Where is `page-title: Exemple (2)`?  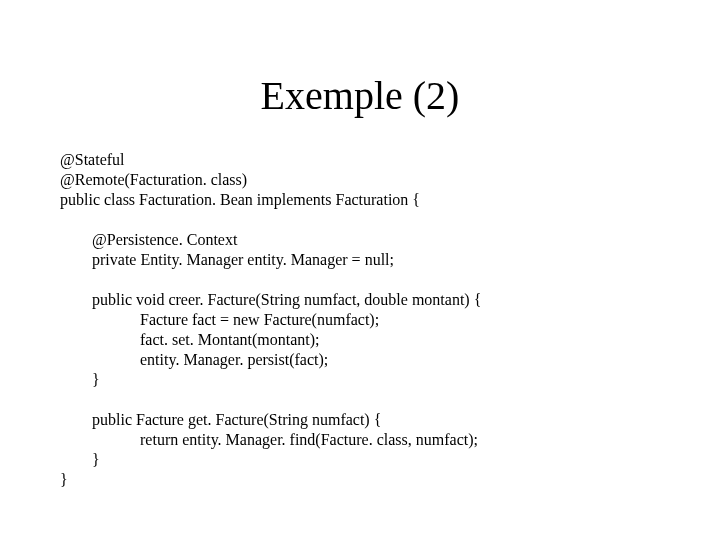
page-title: Exemple (2) is located at coordinates (360, 96).